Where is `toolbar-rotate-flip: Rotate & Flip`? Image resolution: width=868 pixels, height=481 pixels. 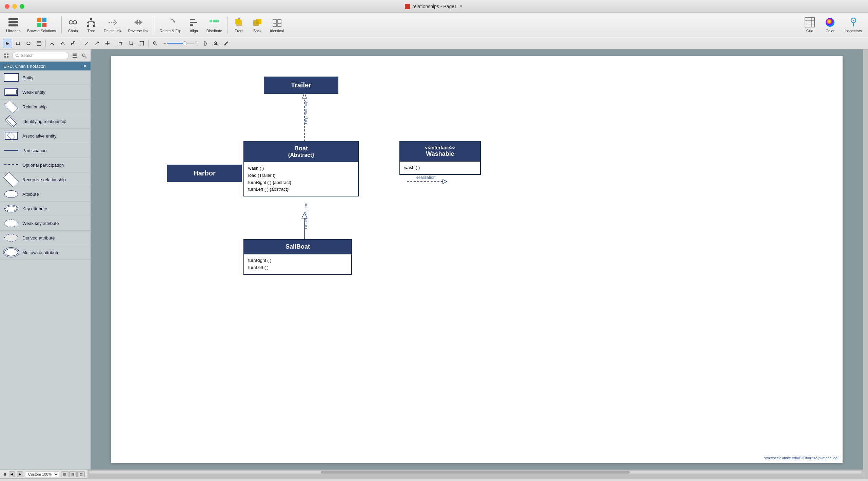 toolbar-rotate-flip: Rotate & Flip is located at coordinates (171, 25).